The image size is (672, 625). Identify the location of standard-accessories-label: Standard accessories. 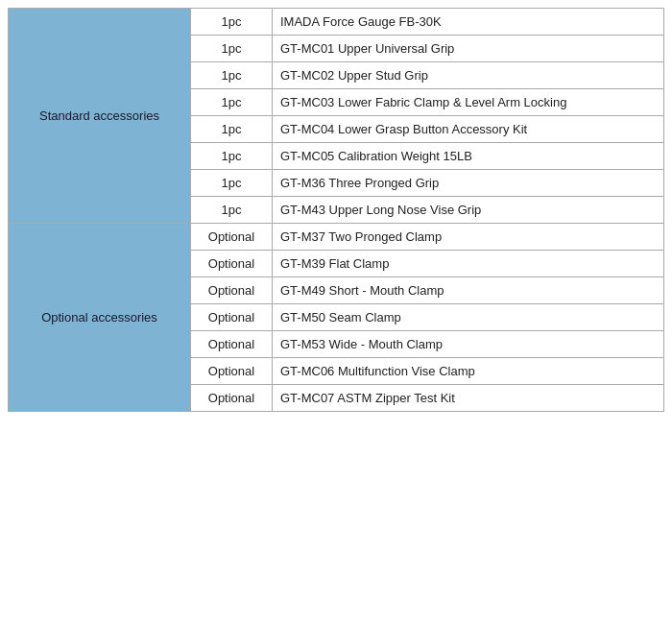
(100, 116).